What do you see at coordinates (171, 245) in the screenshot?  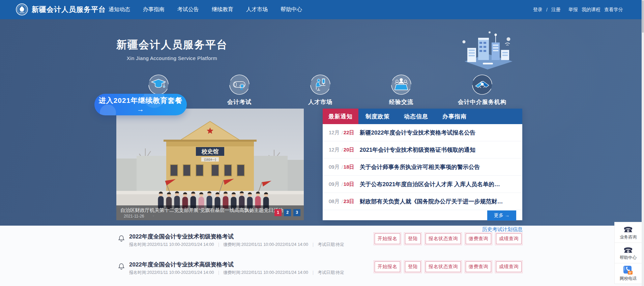 I see `exam-reg-time: 报名时间:2022/01/11 10:00-2022/01/24 14:00` at bounding box center [171, 245].